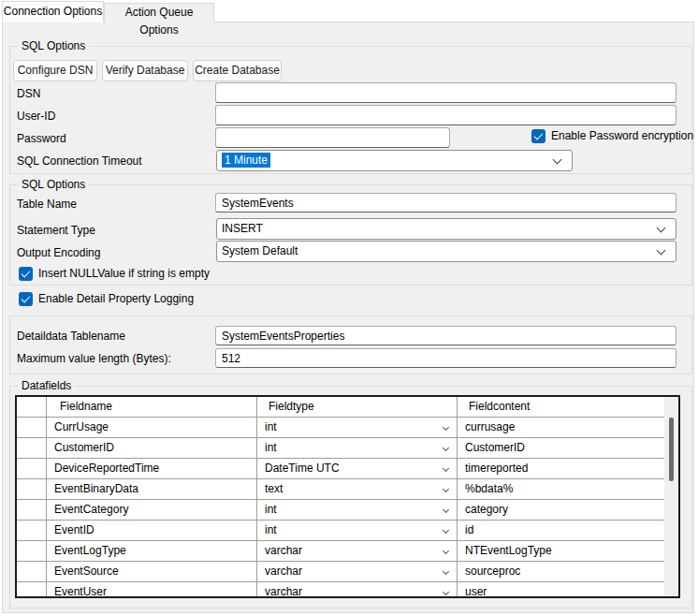 This screenshot has width=698, height=616. What do you see at coordinates (561, 551) in the screenshot?
I see `fieldcontent-cell: NTEventLogType` at bounding box center [561, 551].